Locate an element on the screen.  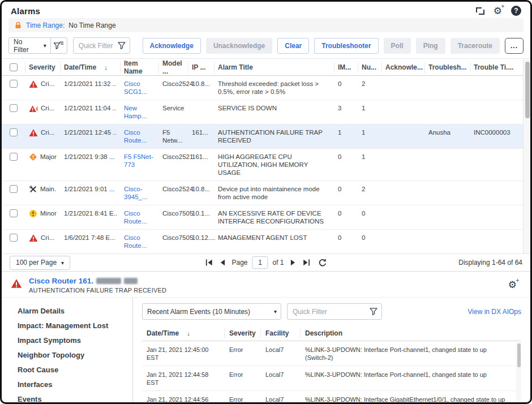
col-alarm-title: Alarm Title is located at coordinates (274, 67).